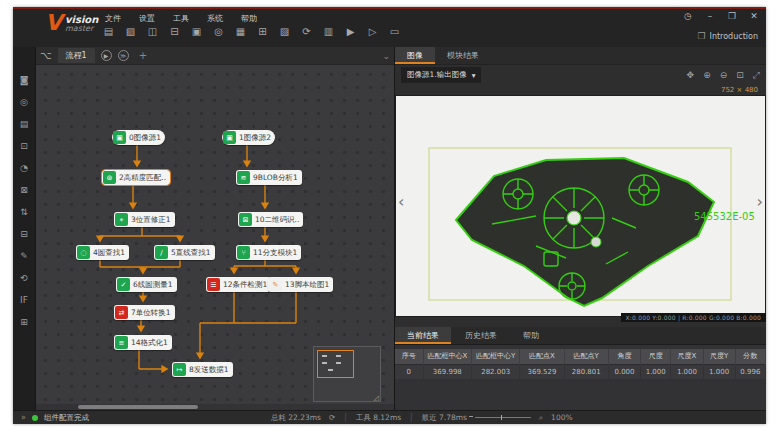 This screenshot has width=784, height=432. Describe the element at coordinates (721, 16) in the screenshot. I see `window-controls: ◷–❐✕` at that location.